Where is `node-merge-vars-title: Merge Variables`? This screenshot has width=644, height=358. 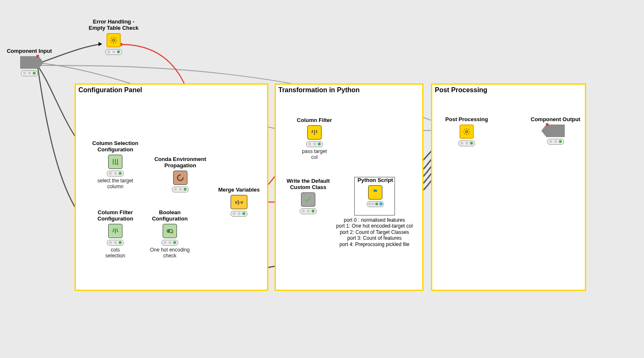 node-merge-vars-title: Merge Variables is located at coordinates (239, 190).